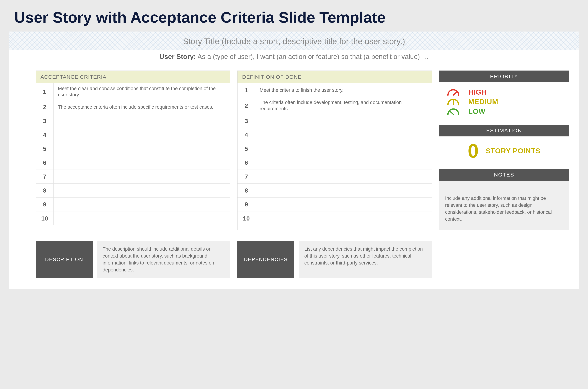 The width and height of the screenshot is (588, 389). I want to click on acceptance-row: 6, so click(133, 163).